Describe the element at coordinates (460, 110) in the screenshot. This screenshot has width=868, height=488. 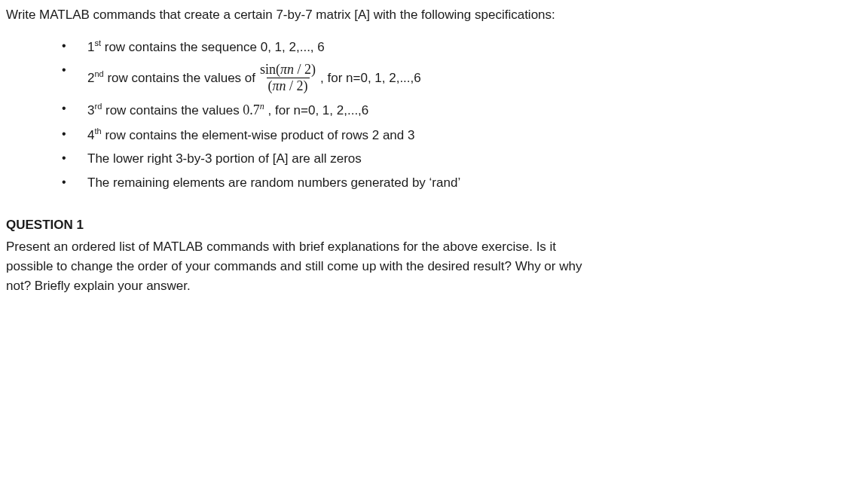
I see `spec-row3: 3rd row contains the values 0.7n , for n…` at that location.